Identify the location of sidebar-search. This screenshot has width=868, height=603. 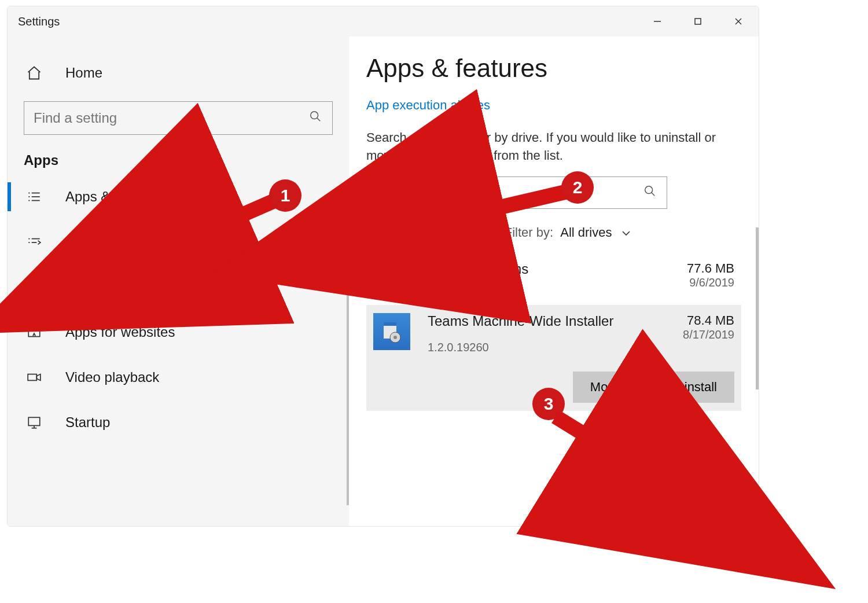
(178, 118).